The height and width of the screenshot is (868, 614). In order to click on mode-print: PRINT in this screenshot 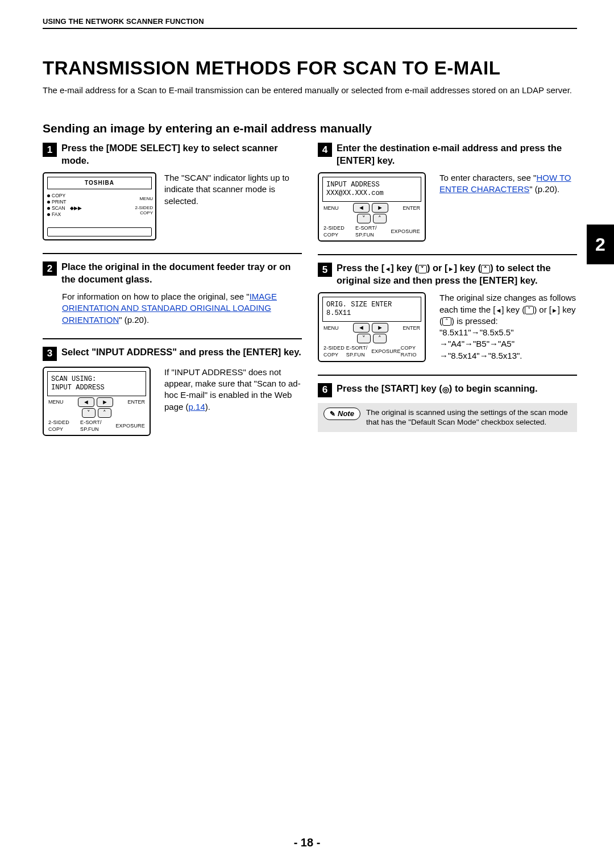, I will do `click(59, 202)`.